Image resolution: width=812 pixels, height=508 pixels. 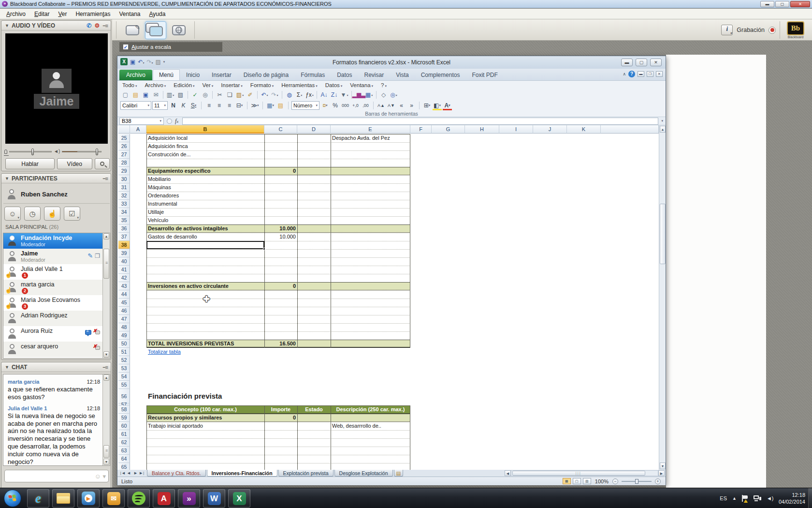 I want to click on row-header-65: 65, so click(x=124, y=466).